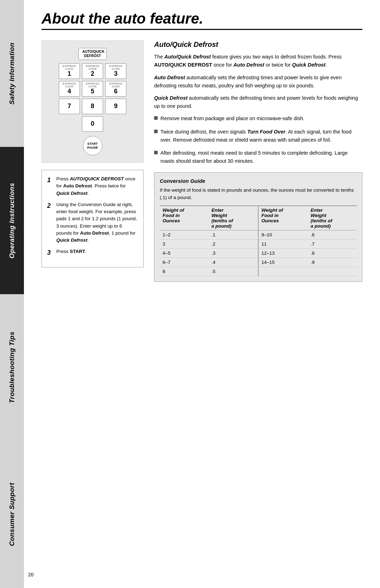  Describe the element at coordinates (93, 71) in the screenshot. I see `key-2: EXPRESS COOK 2` at that location.